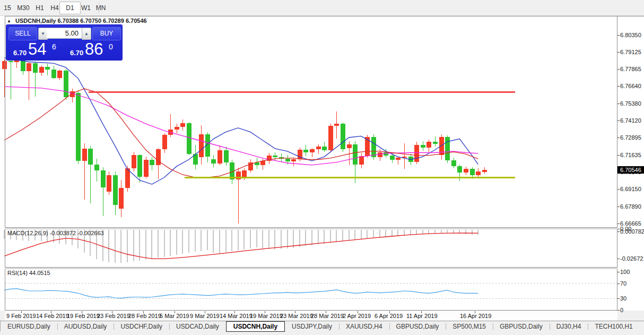 The width and height of the screenshot is (644, 335). I want to click on rsi-indicator-label: RSI(14) 44.0515, so click(29, 273).